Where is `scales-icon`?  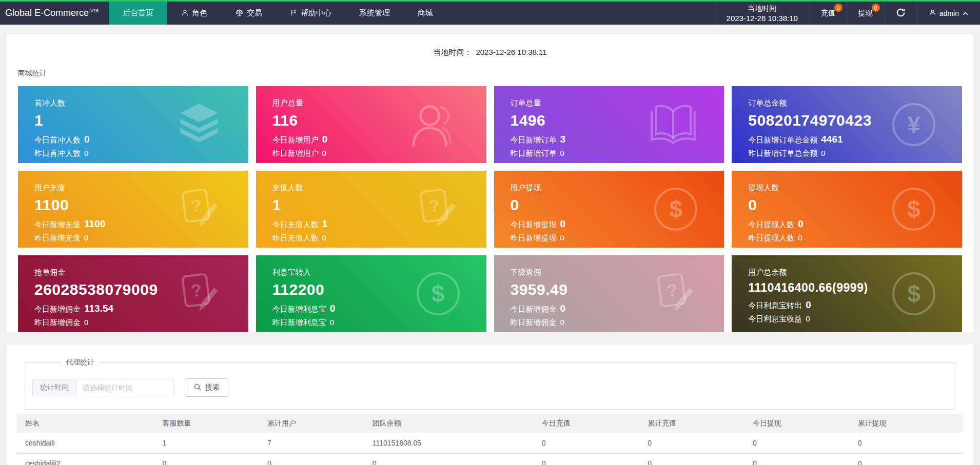 scales-icon is located at coordinates (239, 13).